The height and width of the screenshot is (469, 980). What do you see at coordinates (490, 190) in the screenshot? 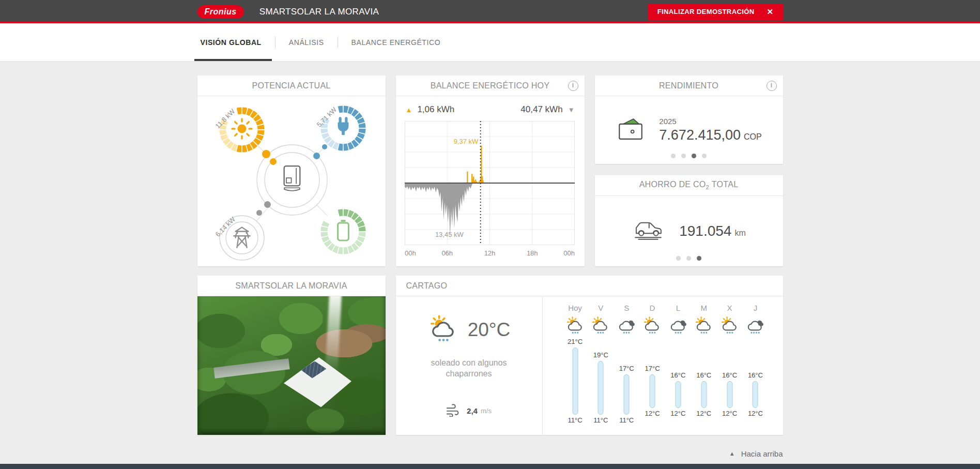
I see `energy-balance-chart: 9,37 kW13,45 kW00h06h12h18h00h` at bounding box center [490, 190].